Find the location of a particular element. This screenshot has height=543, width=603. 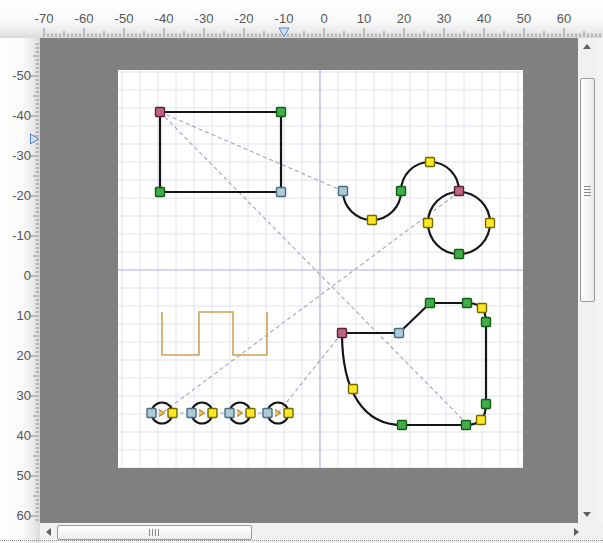

ruler-vertical: -50-40-30-20-100102030405060 is located at coordinates (20, 290).